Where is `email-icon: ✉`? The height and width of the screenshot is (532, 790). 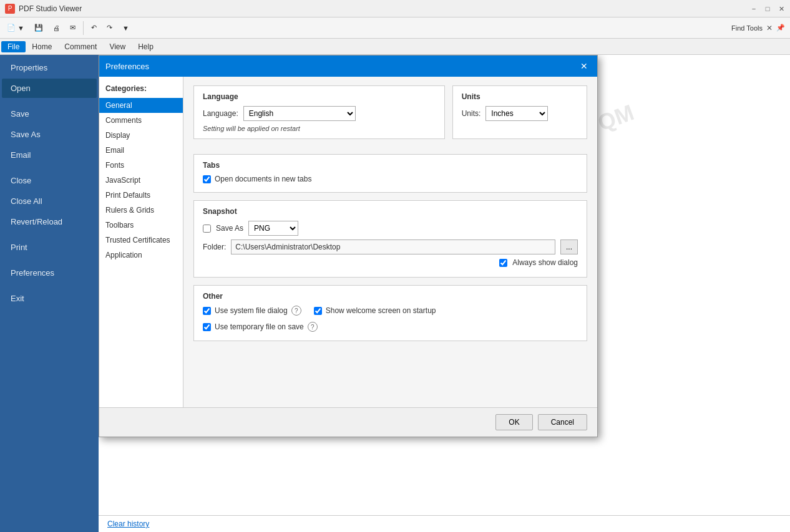
email-icon: ✉ is located at coordinates (72, 27).